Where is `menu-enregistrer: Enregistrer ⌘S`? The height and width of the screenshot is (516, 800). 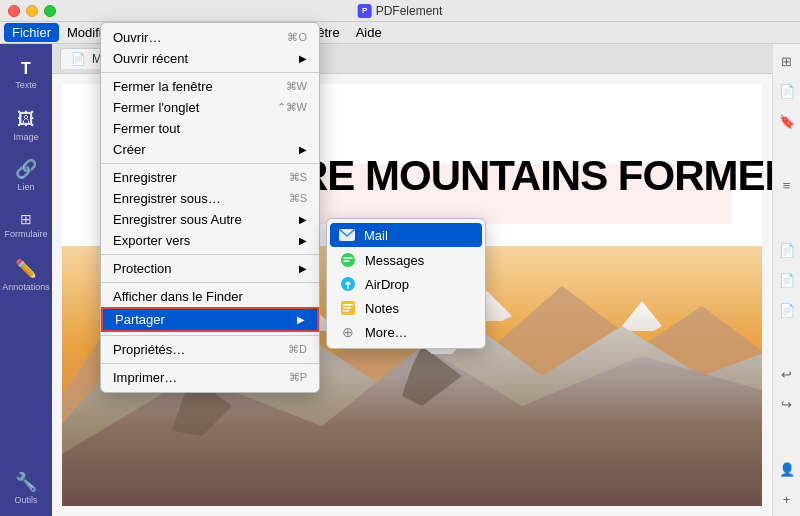
menu-enregistrer: Enregistrer ⌘S is located at coordinates (210, 178).